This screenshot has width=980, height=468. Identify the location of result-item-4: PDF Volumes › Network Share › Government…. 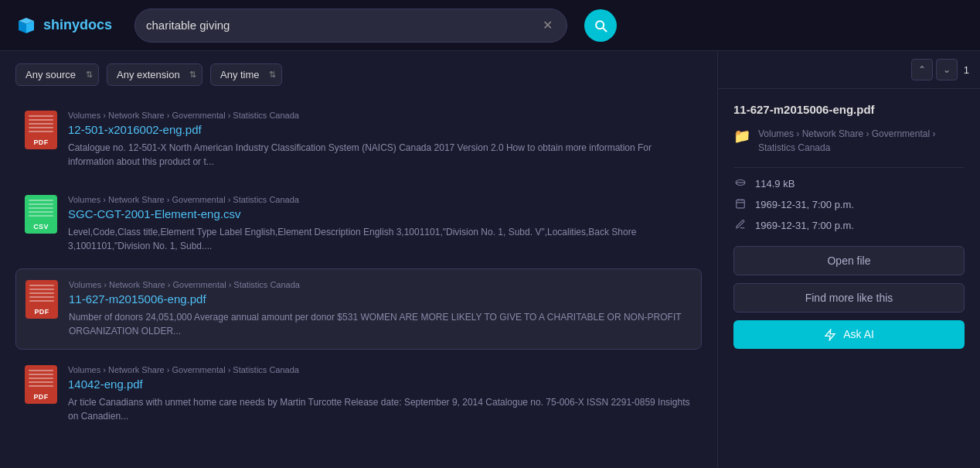
(359, 395).